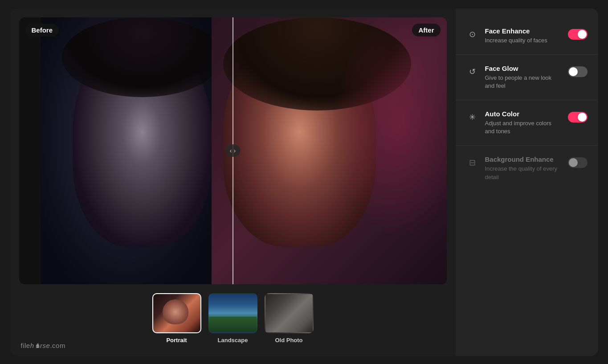  I want to click on auto-color-title: Auto Color, so click(523, 114).